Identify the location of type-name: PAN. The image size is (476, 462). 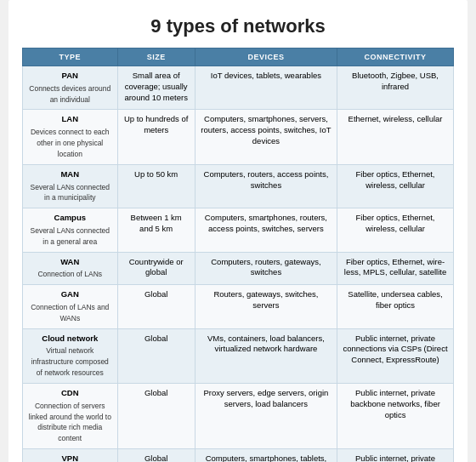
(70, 77).